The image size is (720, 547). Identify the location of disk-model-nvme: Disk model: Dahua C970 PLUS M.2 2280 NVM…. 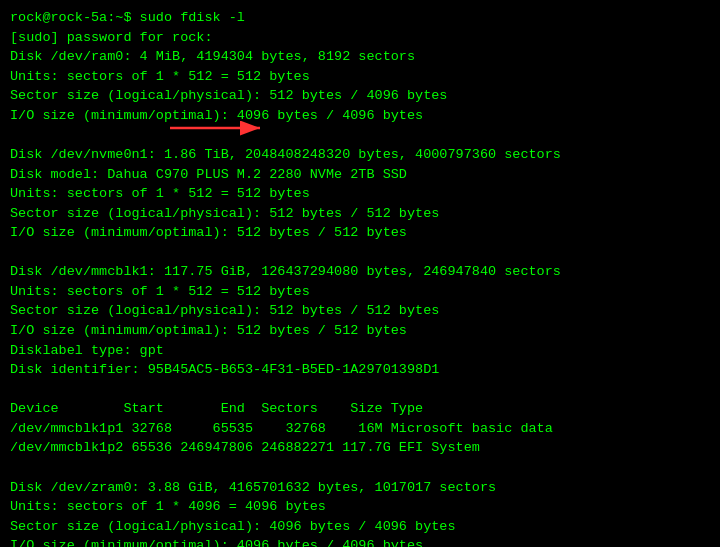
(360, 175).